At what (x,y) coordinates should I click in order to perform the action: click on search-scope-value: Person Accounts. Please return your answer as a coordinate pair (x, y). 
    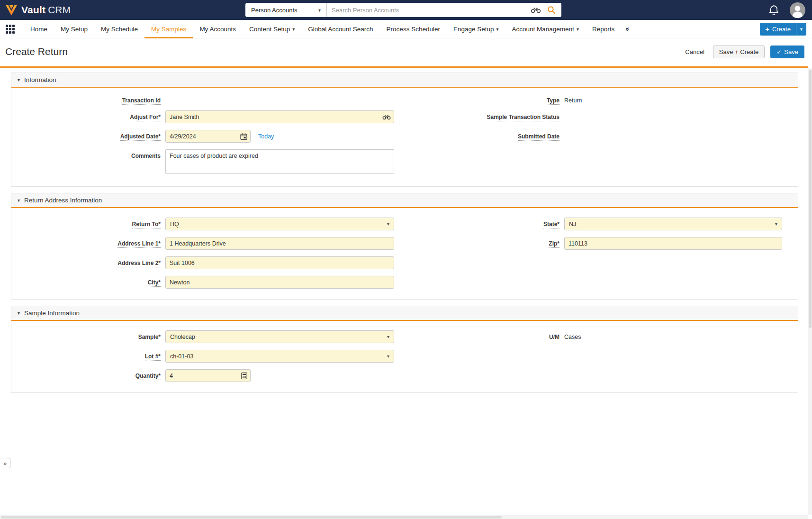
    Looking at the image, I should click on (274, 10).